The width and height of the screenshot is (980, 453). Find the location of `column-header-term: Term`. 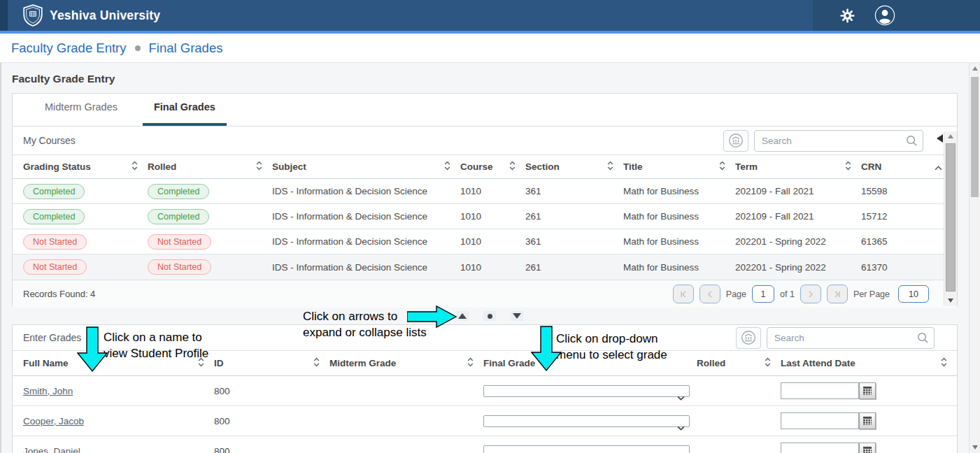

column-header-term: Term is located at coordinates (798, 166).